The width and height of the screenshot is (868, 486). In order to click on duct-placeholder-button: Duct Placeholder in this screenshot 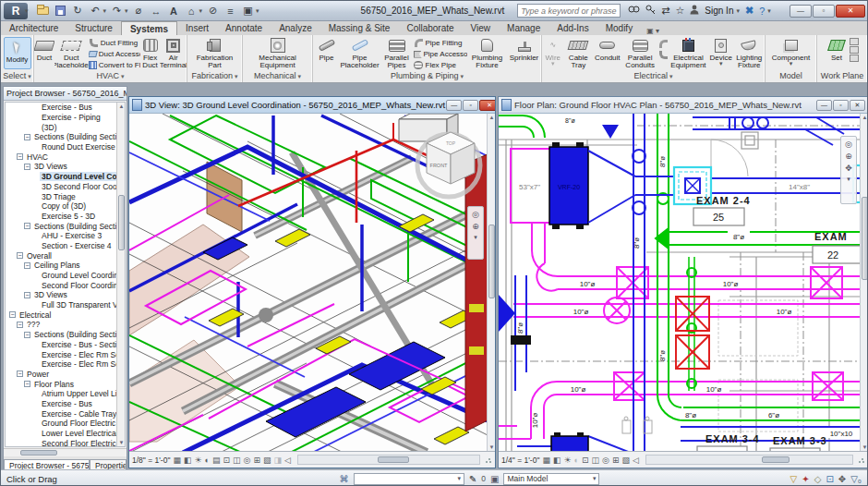, I will do `click(72, 54)`.